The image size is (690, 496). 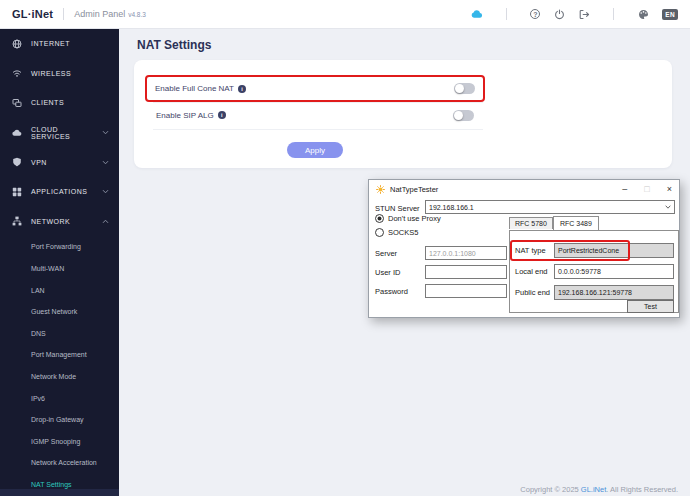 What do you see at coordinates (106, 222) in the screenshot?
I see `chevron-up-icon` at bounding box center [106, 222].